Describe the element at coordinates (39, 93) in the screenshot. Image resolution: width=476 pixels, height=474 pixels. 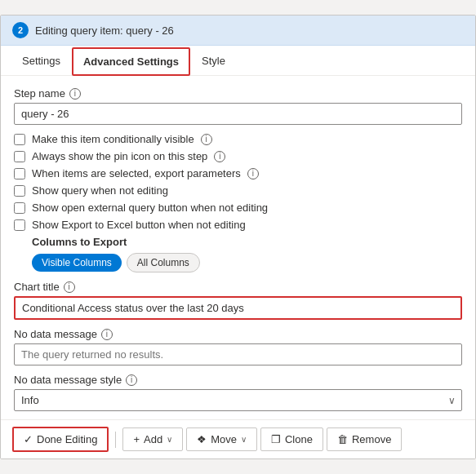
I see `step-name-label: Step name` at that location.